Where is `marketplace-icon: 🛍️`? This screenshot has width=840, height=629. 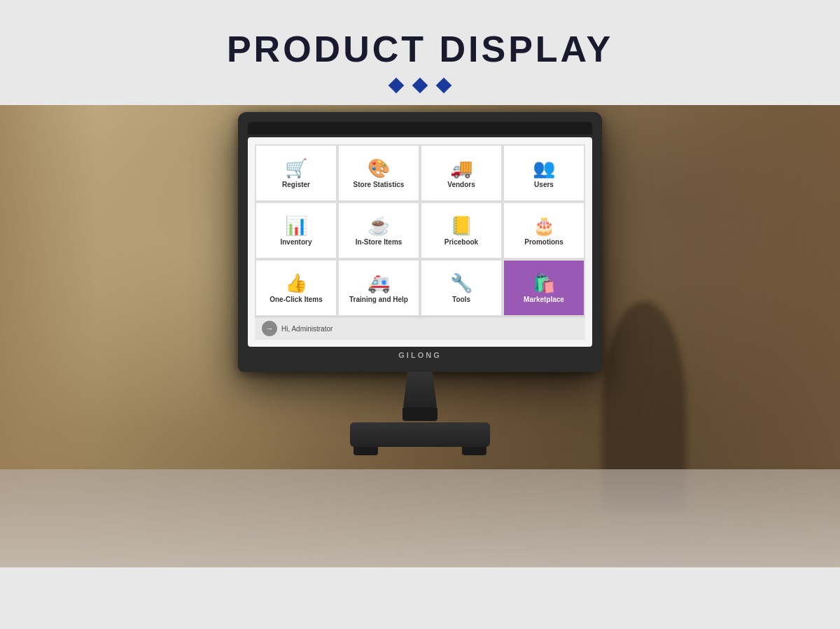 marketplace-icon: 🛍️ is located at coordinates (544, 283).